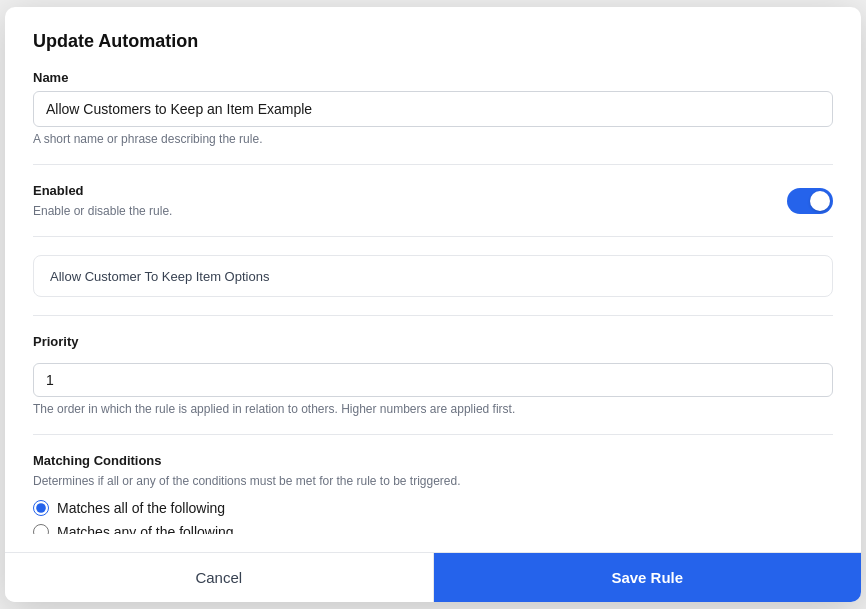 The image size is (866, 609). What do you see at coordinates (433, 42) in the screenshot?
I see `modal-title: Update Automation` at bounding box center [433, 42].